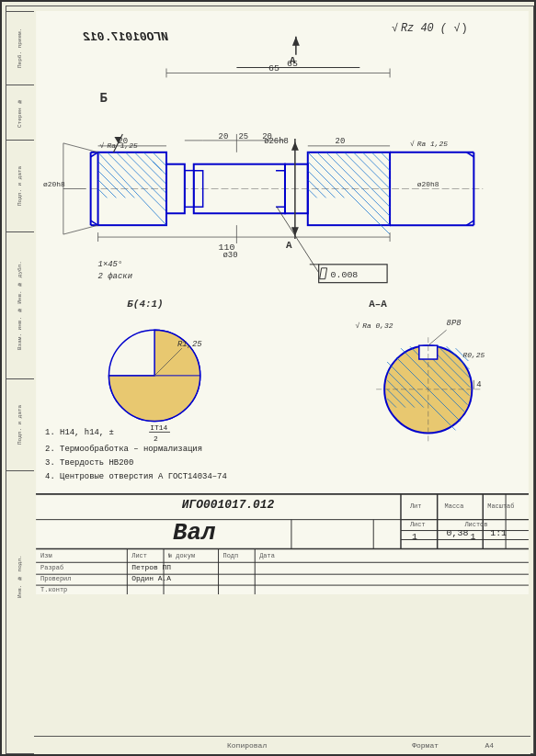 The height and width of the screenshot is (756, 536). Describe the element at coordinates (478, 385) in the screenshot. I see `svg-text: 4` at that location.